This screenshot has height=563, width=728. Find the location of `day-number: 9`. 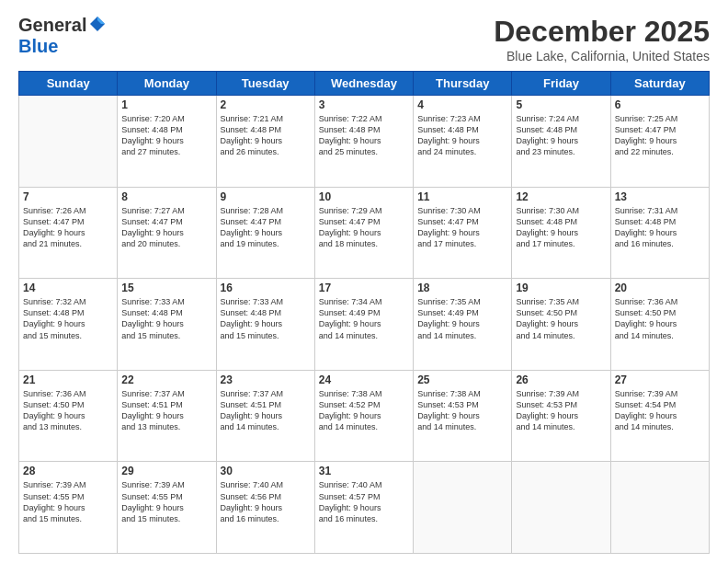

day-number: 9 is located at coordinates (266, 197).